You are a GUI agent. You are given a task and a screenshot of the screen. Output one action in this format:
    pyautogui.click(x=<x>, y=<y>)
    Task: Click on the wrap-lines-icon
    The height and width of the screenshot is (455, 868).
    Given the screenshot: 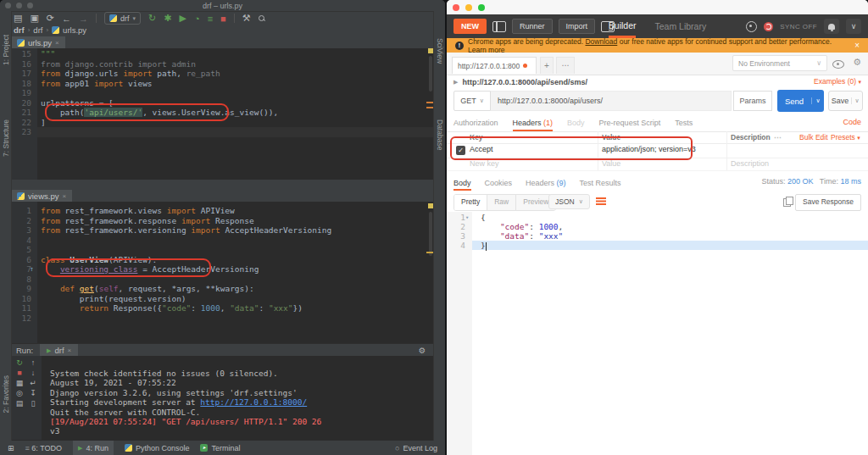 What is the action you would take?
    pyautogui.click(x=601, y=202)
    